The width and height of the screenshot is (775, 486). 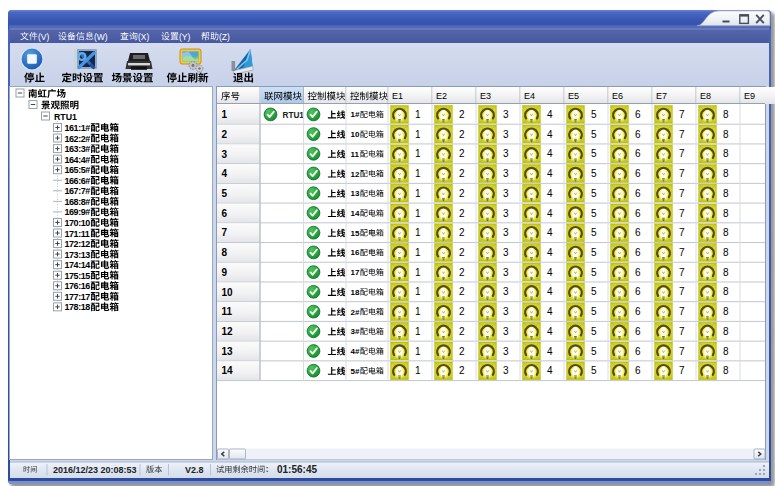 I want to click on svg-text: E4, so click(x=530, y=96).